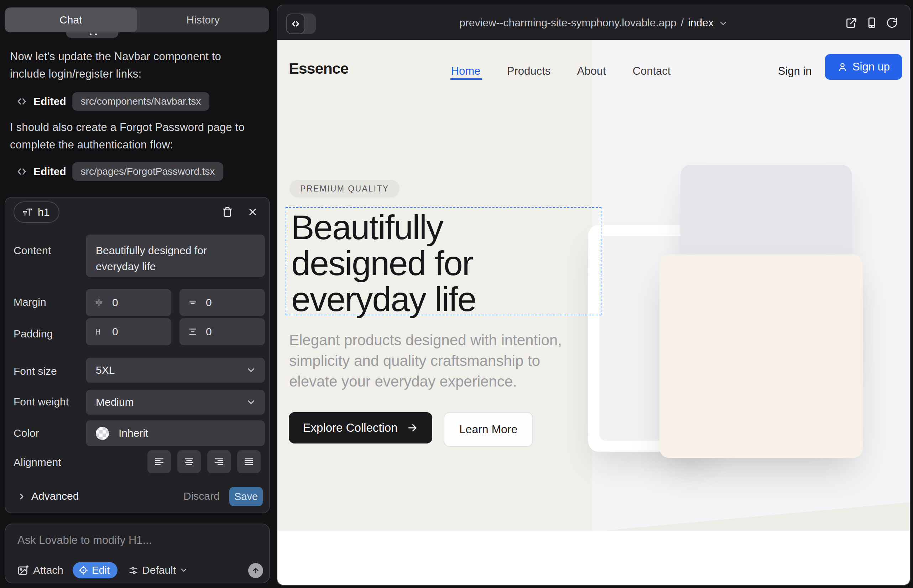 The width and height of the screenshot is (913, 588). Describe the element at coordinates (253, 212) in the screenshot. I see `close-icon` at that location.